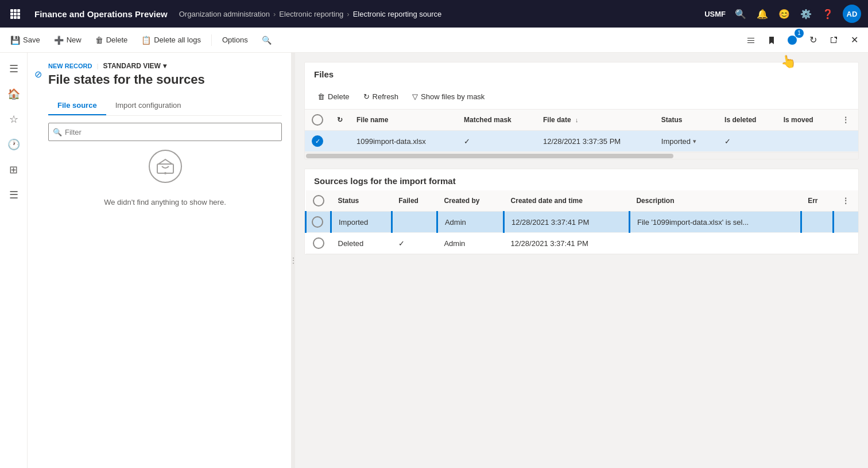  What do you see at coordinates (582, 131) in the screenshot?
I see `files-table-scroll: ↻ File name Matched mask File date` at bounding box center [582, 131].